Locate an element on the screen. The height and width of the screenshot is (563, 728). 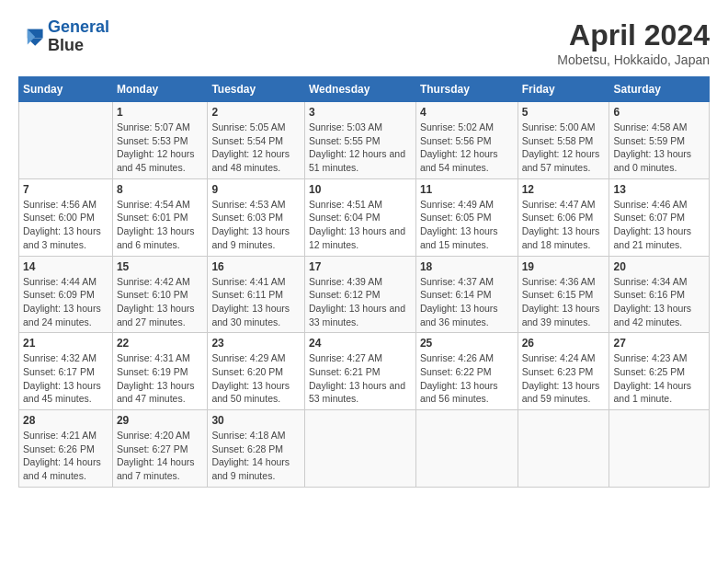
calendar-week-row: 1Sunrise: 5:07 AM Sunset: 5:53 PM Daylig… is located at coordinates (364, 141).